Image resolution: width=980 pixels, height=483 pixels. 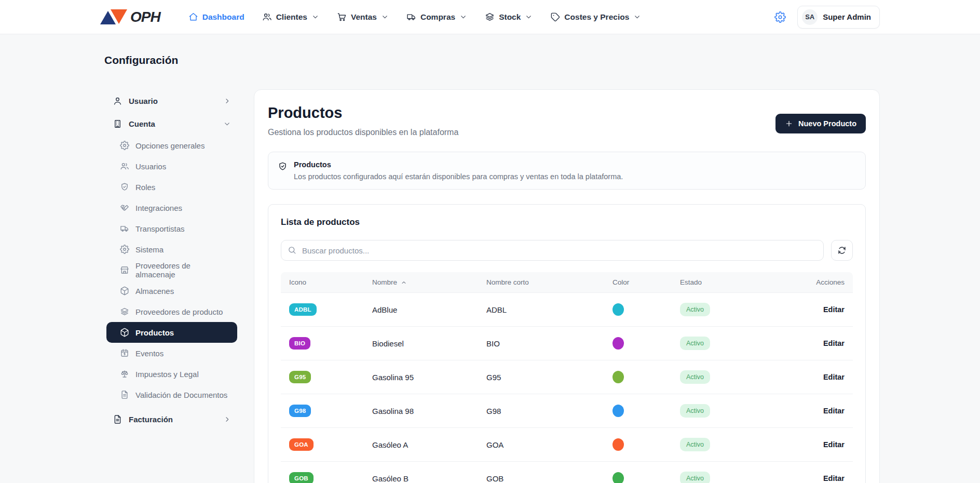 What do you see at coordinates (292, 250) in the screenshot?
I see `search-icon` at bounding box center [292, 250].